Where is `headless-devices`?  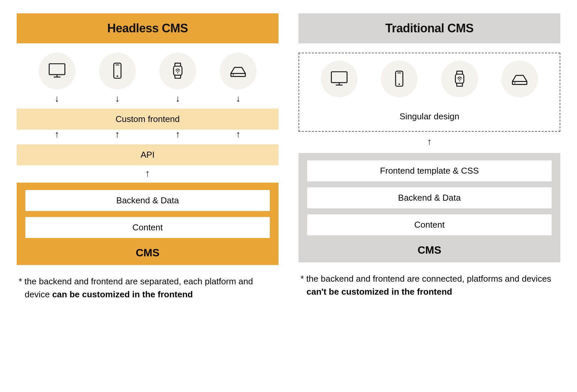 headless-devices is located at coordinates (147, 69).